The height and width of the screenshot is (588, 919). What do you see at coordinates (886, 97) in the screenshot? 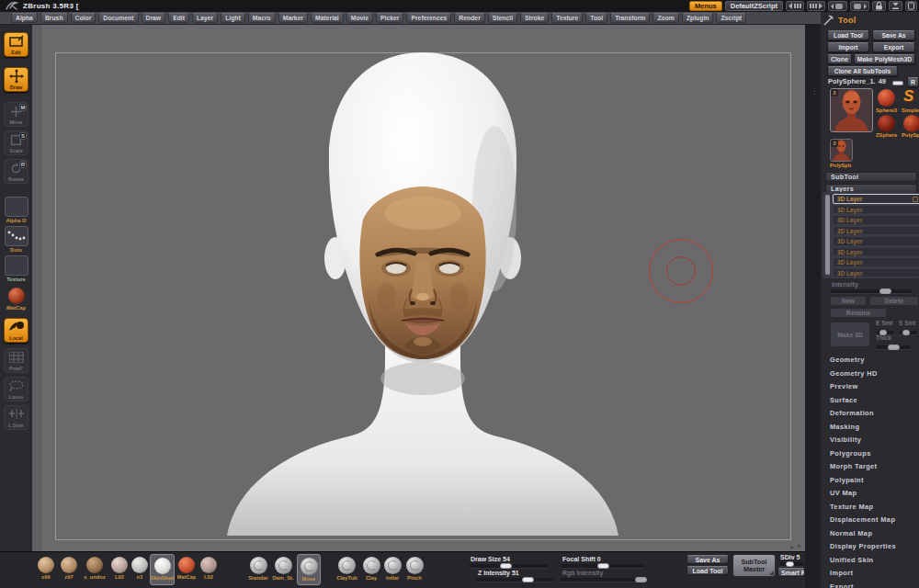
I see `quickpick-sphere3` at bounding box center [886, 97].